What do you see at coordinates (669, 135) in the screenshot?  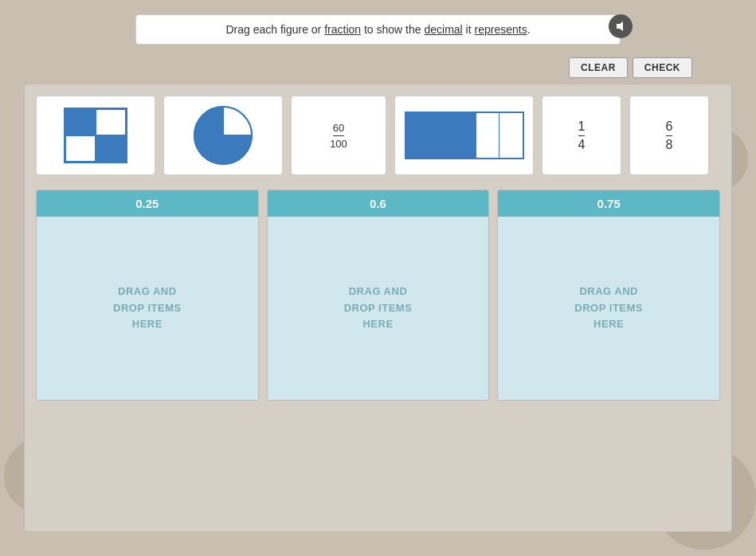 I see `fraction-6-8-text: 6 8` at bounding box center [669, 135].